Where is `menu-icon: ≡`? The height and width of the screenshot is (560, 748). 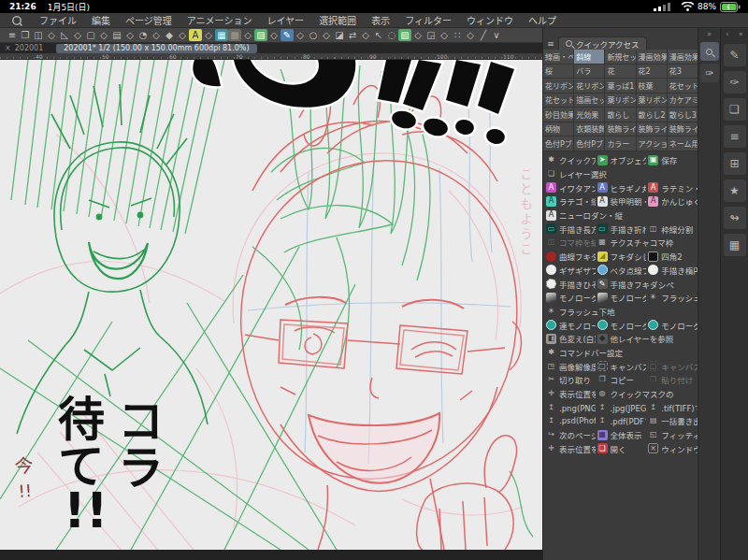 menu-icon: ≡ is located at coordinates (12, 36).